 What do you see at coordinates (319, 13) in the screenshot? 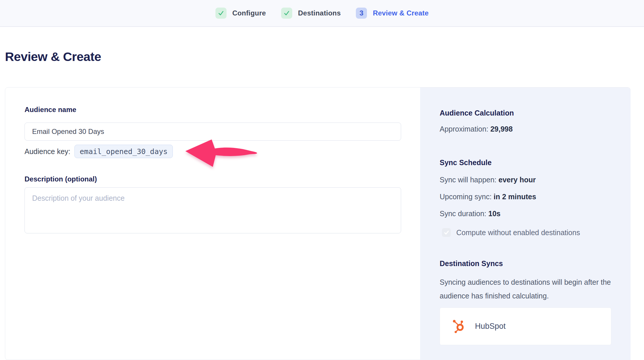
I see `step-label: Destinations` at bounding box center [319, 13].